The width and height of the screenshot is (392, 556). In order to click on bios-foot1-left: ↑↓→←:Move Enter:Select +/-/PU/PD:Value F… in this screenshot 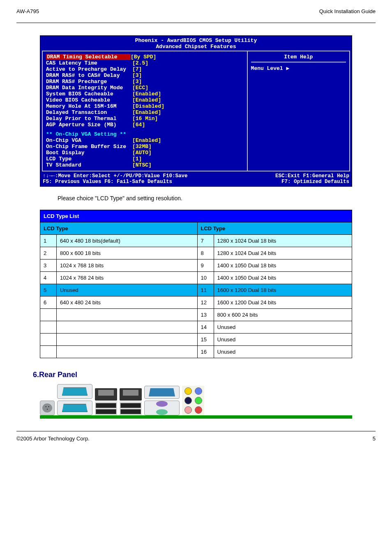, I will do `click(115, 176)`.